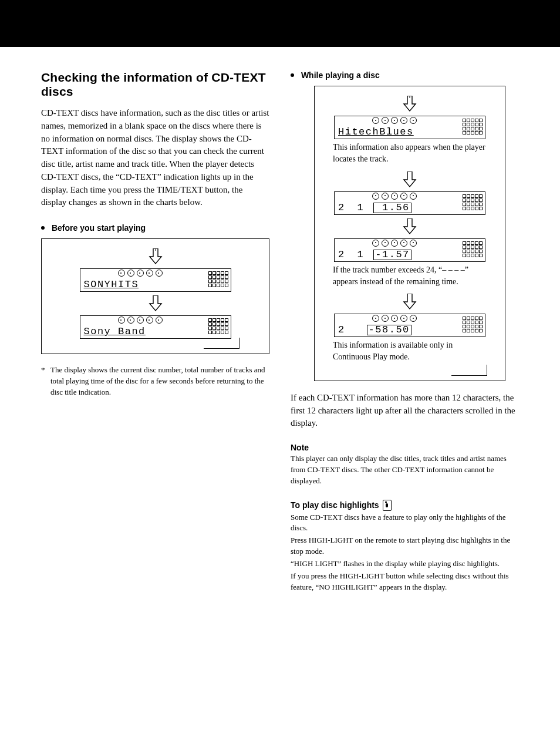 The image size is (560, 747). Describe the element at coordinates (155, 85) in the screenshot. I see `section-heading: Checking the information of CD-TEXT disc…` at that location.